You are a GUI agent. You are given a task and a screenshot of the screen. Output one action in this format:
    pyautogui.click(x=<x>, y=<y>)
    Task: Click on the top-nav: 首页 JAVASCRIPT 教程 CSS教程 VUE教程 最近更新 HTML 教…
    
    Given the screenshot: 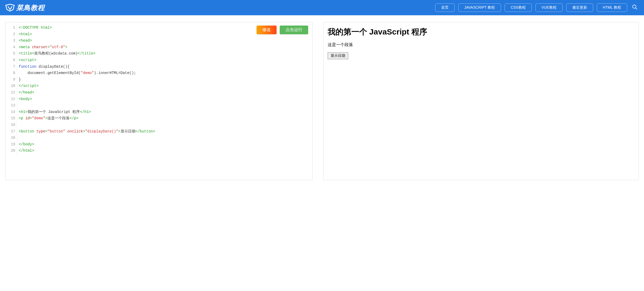 What is the action you would take?
    pyautogui.click(x=537, y=8)
    